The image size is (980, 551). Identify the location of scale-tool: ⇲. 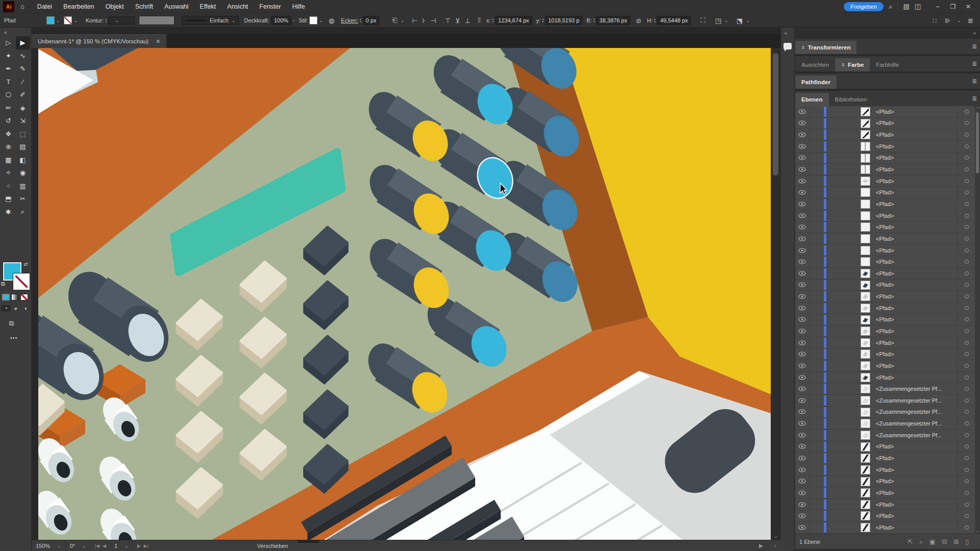
(23, 121).